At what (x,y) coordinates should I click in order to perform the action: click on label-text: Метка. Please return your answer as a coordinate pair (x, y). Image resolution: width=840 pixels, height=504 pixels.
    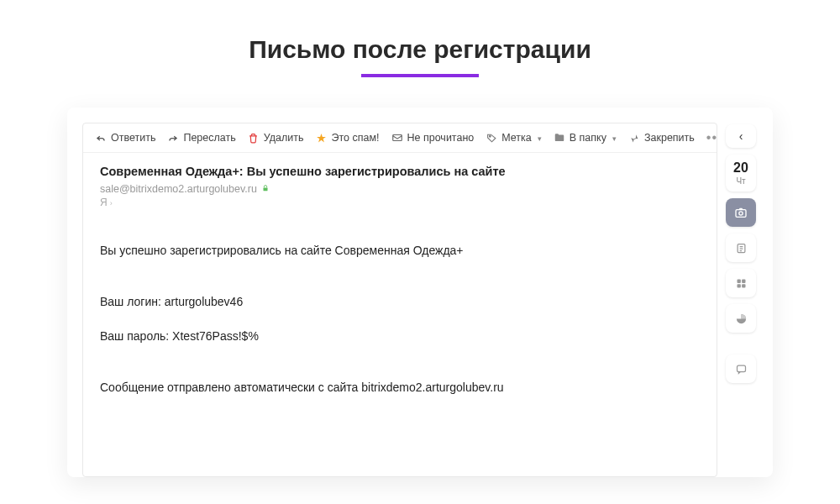
    Looking at the image, I should click on (517, 138).